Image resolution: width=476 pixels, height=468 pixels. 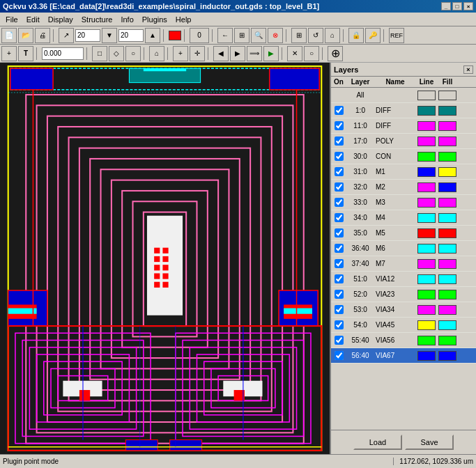 What do you see at coordinates (429, 442) in the screenshot?
I see `save-button: Save` at bounding box center [429, 442].